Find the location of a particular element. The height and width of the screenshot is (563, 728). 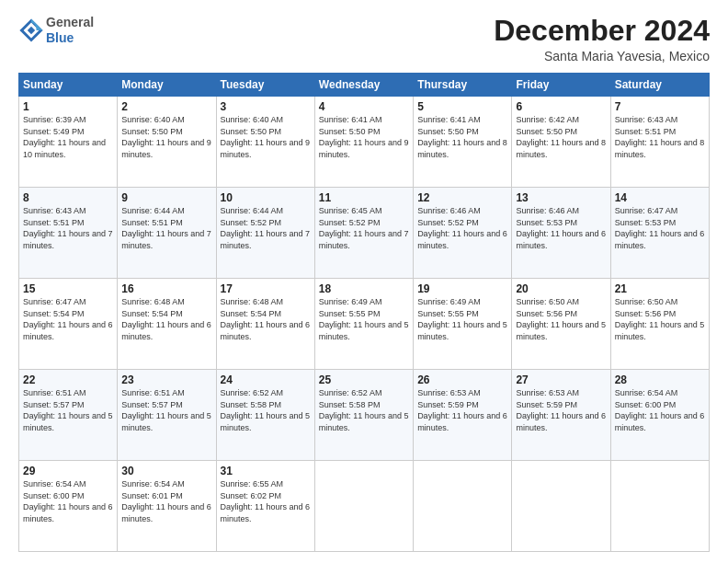

location: Santa Maria Yavesia, Mexico is located at coordinates (601, 56).